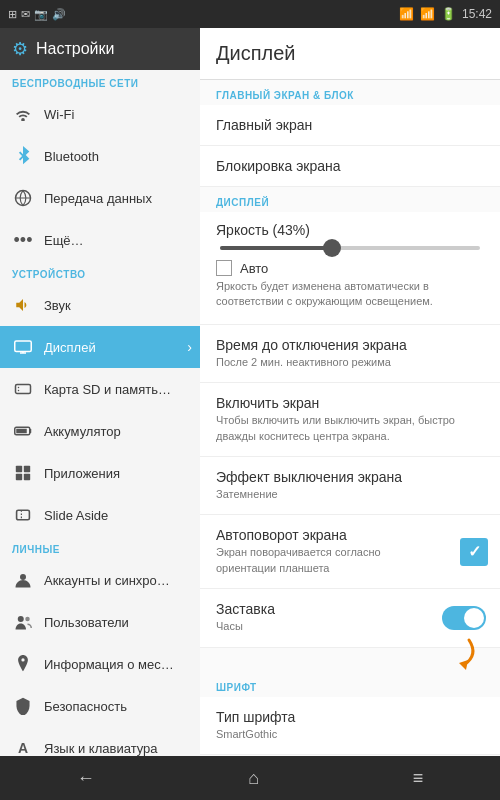  What do you see at coordinates (41, 14) in the screenshot?
I see `icon-camera: 📷` at bounding box center [41, 14].